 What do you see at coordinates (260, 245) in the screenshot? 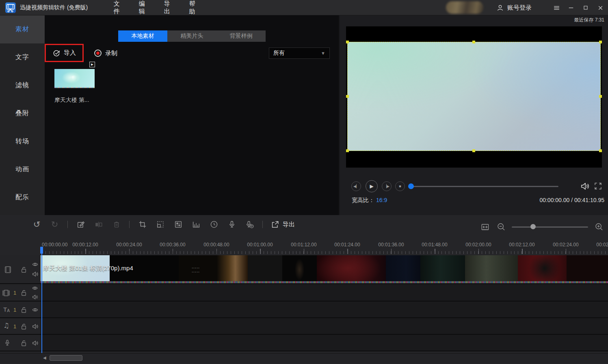
I see `ruler-tick-label: 00:01:00.00` at bounding box center [260, 245].